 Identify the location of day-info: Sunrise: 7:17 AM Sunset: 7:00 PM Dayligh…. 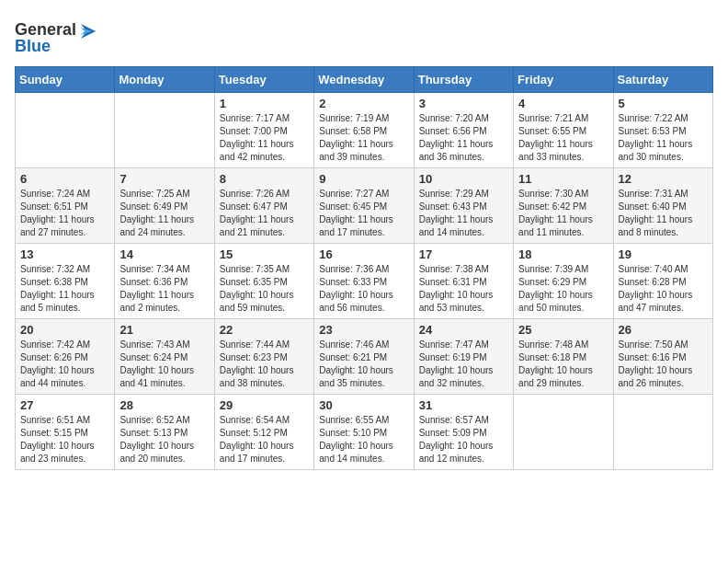
(265, 138).